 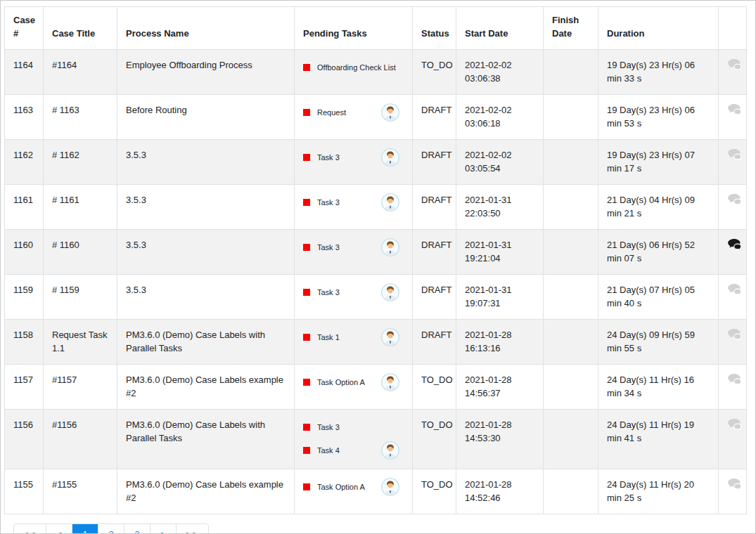 I want to click on case-title-cell: # 1159, so click(x=80, y=297).